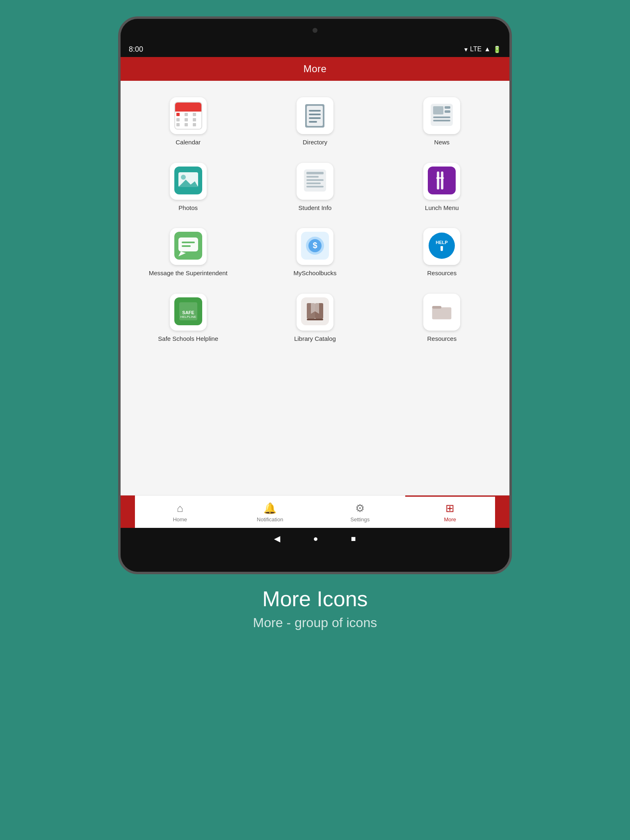 This screenshot has width=630, height=840. What do you see at coordinates (315, 69) in the screenshot?
I see `app-header: More` at bounding box center [315, 69].